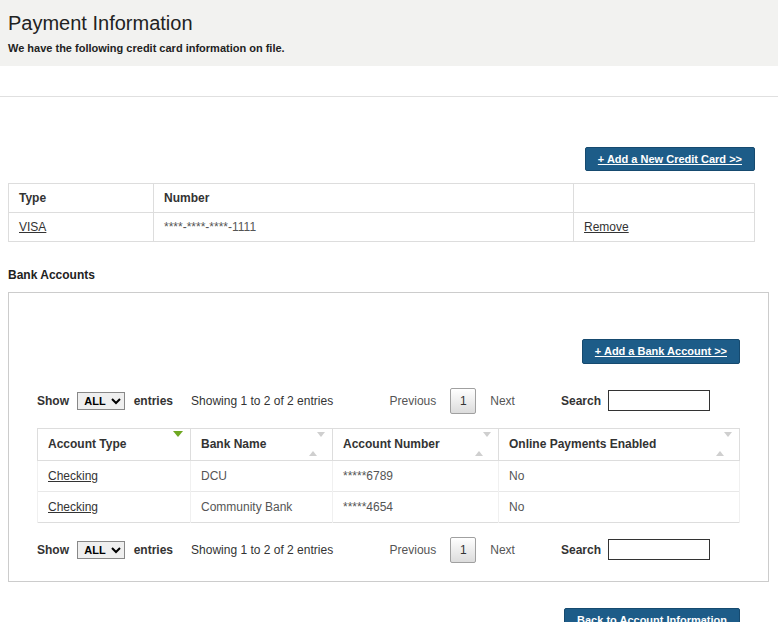  I want to click on entries-length-control-bottom: Show ALL entries, so click(105, 550).